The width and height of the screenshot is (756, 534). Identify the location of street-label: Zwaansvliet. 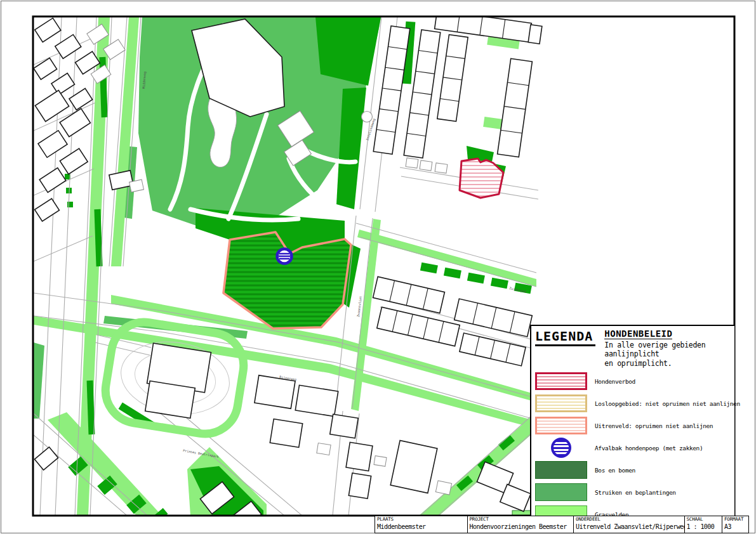
(359, 307).